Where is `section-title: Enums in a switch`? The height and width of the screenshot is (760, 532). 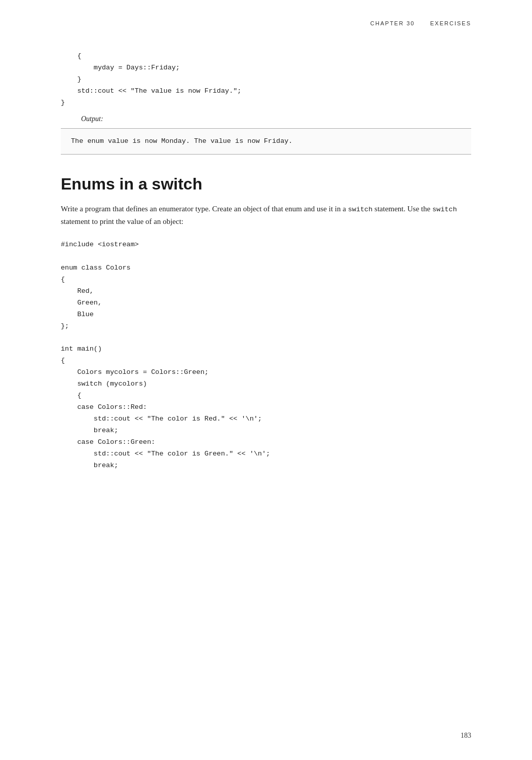 section-title: Enums in a switch is located at coordinates (266, 184).